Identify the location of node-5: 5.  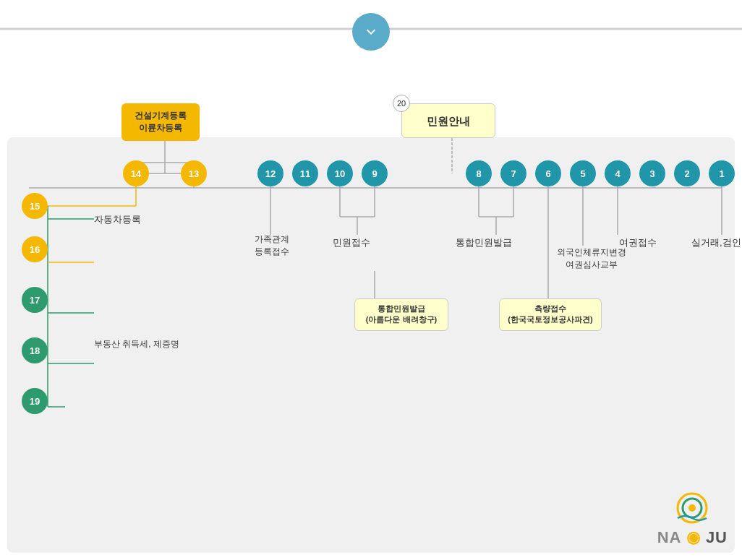
(583, 173).